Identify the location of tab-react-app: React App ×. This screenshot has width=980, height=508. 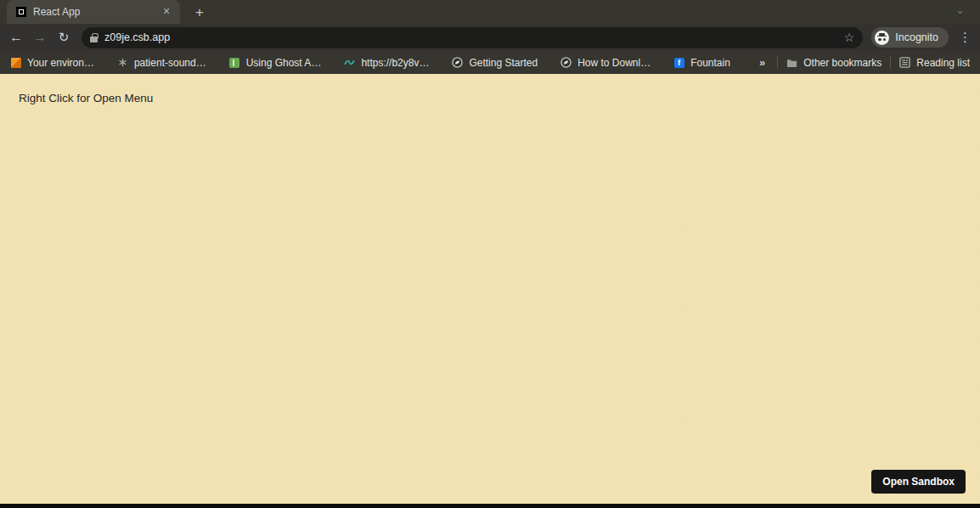
(93, 12).